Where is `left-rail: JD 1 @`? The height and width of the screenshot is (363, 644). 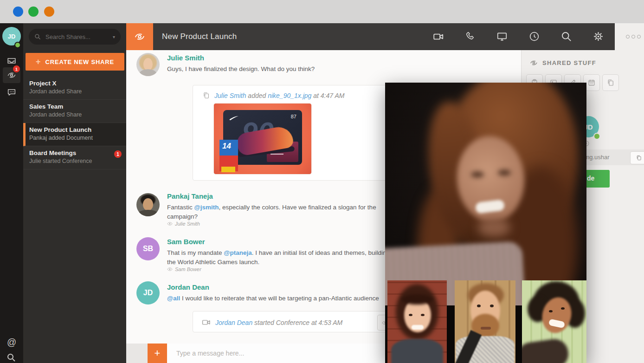 left-rail: JD 1 @ is located at coordinates (12, 193).